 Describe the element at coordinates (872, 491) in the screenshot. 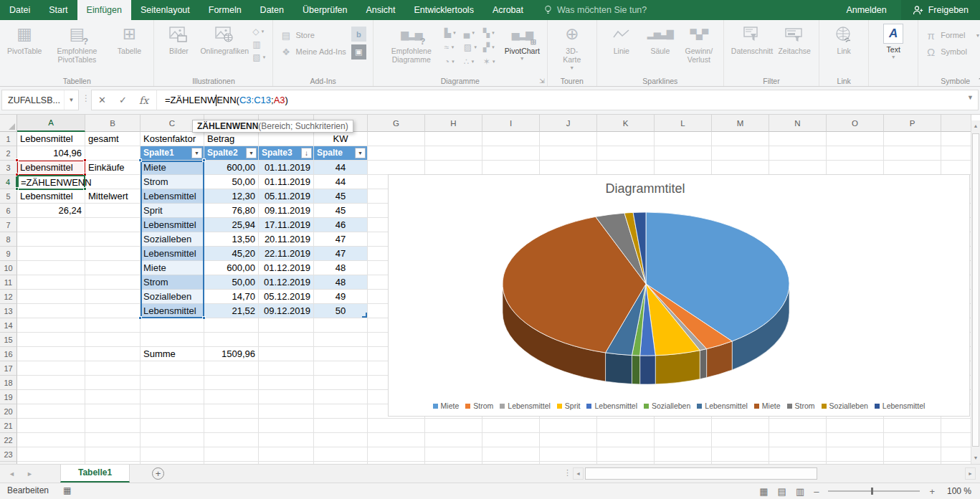

I see `zoom-slider-thumb` at that location.